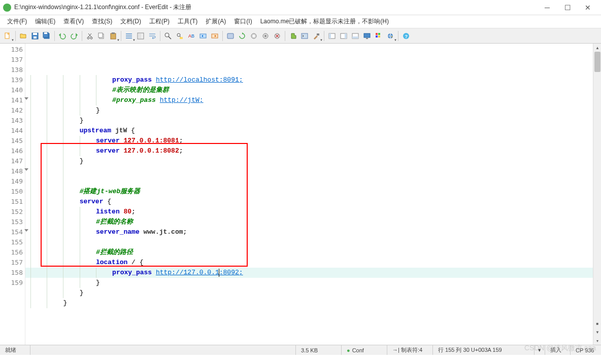 This screenshot has width=601, height=364. I want to click on code-line: server 127.0.0.1:8082;, so click(313, 151).